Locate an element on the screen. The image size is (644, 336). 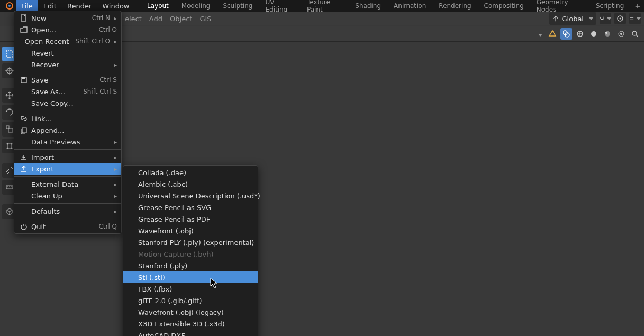
export-wavefront-obj-legacy: Wavefront (.obj) (legacy) is located at coordinates (191, 312).